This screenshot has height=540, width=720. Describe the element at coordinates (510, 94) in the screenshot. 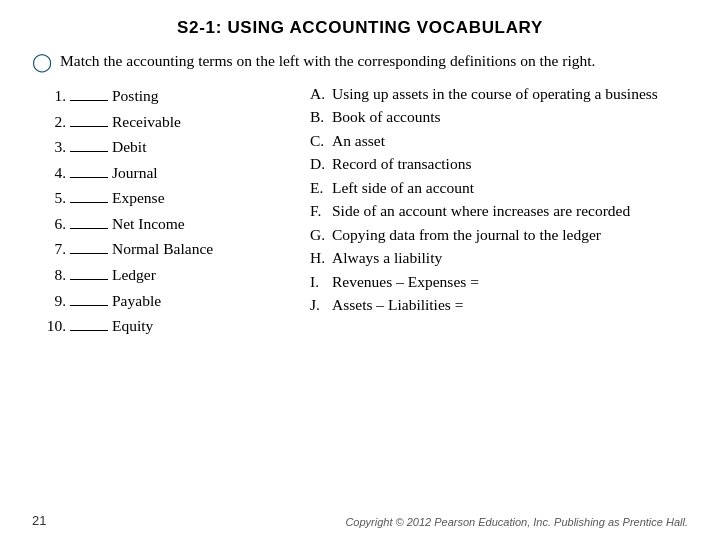

I see `def-text: Using up assets in the course of operati…` at that location.